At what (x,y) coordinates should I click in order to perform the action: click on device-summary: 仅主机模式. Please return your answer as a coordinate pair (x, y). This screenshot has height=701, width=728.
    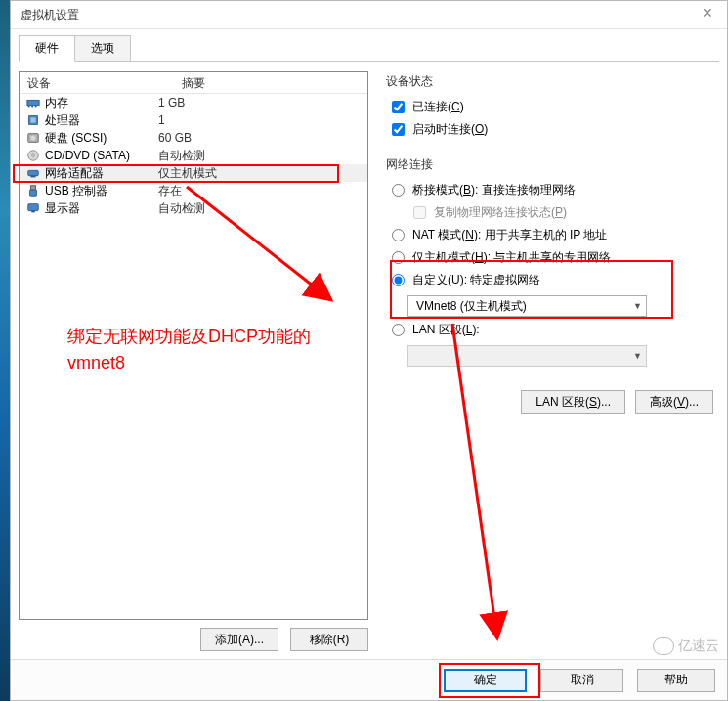
    Looking at the image, I should click on (260, 174).